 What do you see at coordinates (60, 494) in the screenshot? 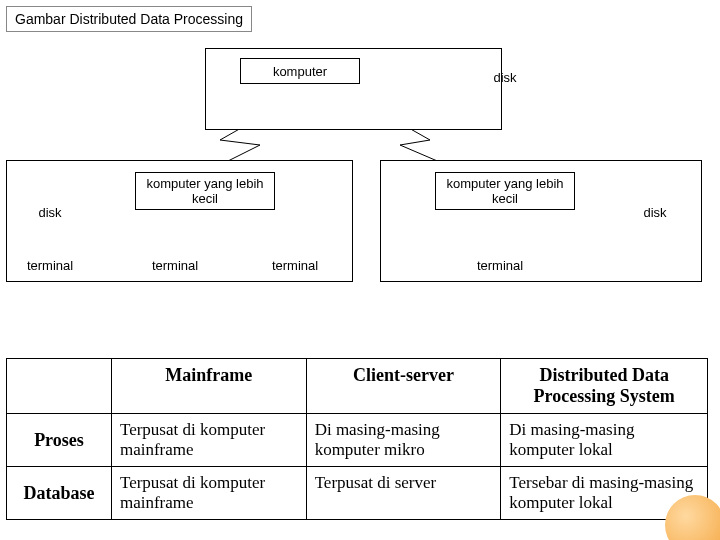
I see `row-database-head: Database` at bounding box center [60, 494].